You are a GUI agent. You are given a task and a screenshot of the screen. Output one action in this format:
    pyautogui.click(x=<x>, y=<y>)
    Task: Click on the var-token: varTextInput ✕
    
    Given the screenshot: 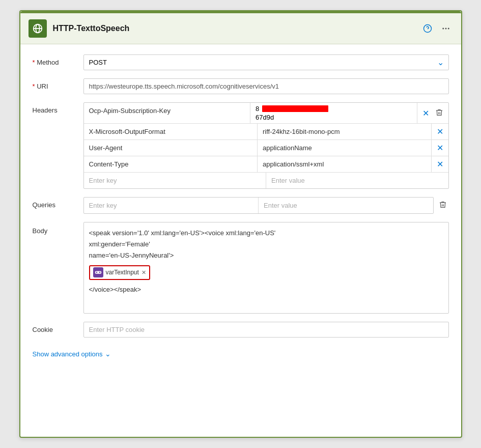 What is the action you would take?
    pyautogui.click(x=120, y=272)
    